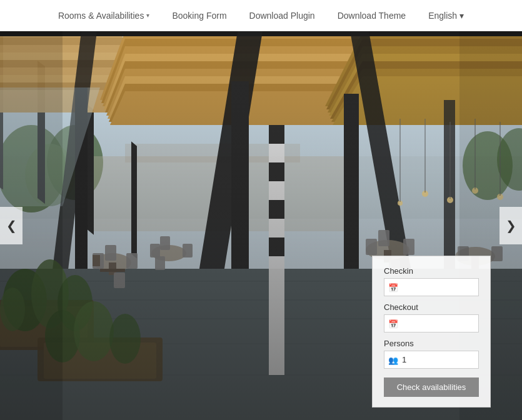 This screenshot has width=522, height=420. What do you see at coordinates (199, 16) in the screenshot?
I see `nav-booking-label: Booking Form` at bounding box center [199, 16].